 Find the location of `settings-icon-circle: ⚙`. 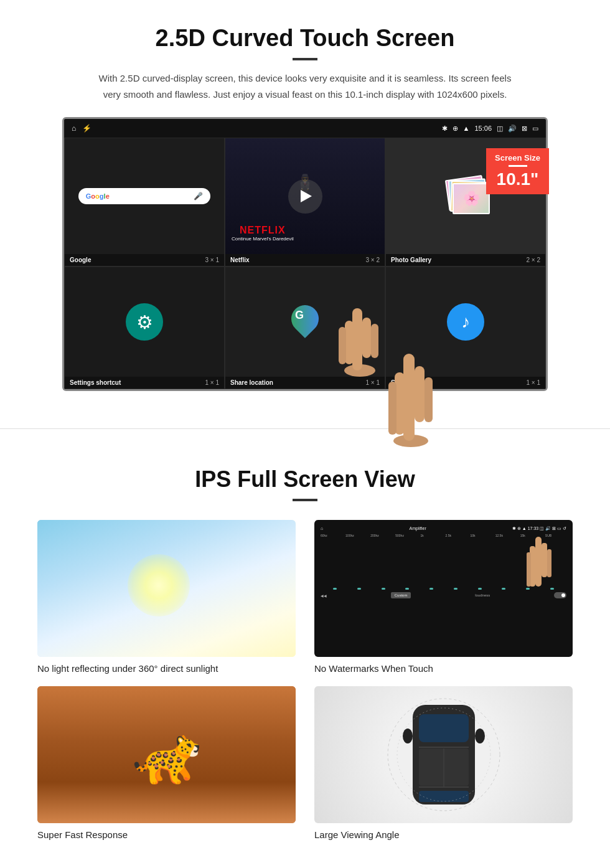

settings-icon-circle: ⚙ is located at coordinates (144, 322).